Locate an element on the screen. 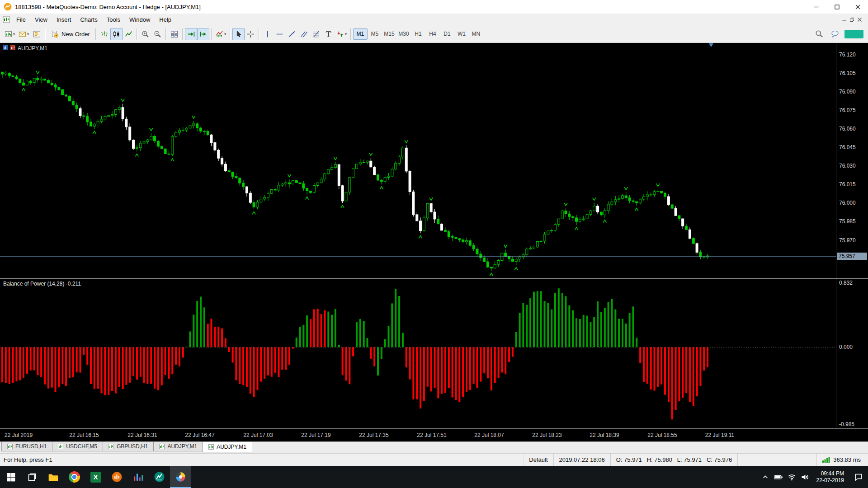  button-label: New Order is located at coordinates (76, 34).